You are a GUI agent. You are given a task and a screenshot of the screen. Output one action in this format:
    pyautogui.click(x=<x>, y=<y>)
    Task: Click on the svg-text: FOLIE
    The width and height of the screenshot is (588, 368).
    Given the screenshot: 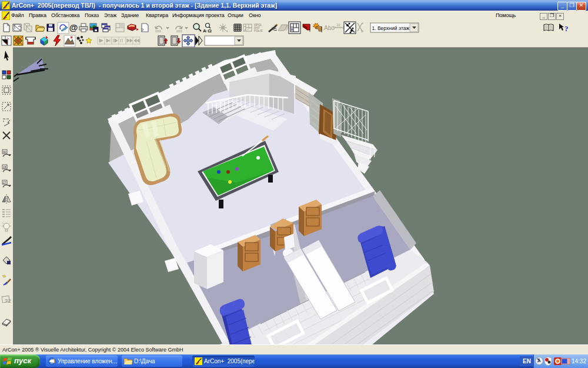 What is the action you would take?
    pyautogui.click(x=259, y=31)
    